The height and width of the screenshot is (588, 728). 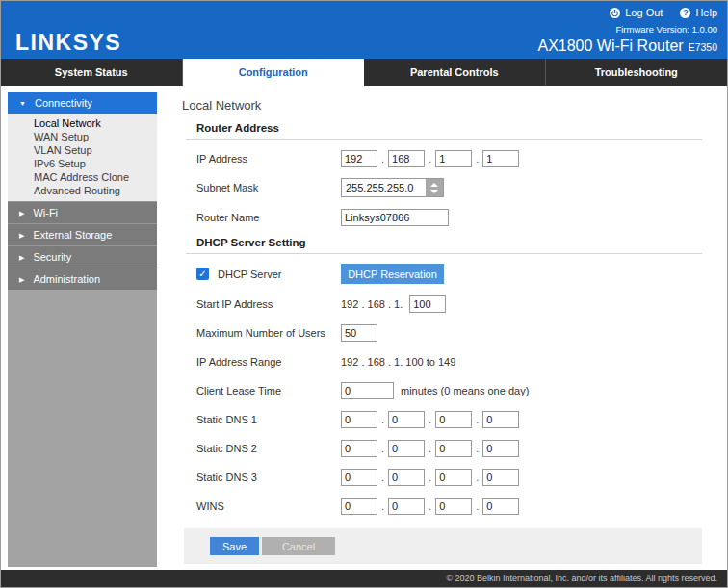 What do you see at coordinates (83, 256) in the screenshot?
I see `sidebar-item-security: ▶ Security` at bounding box center [83, 256].